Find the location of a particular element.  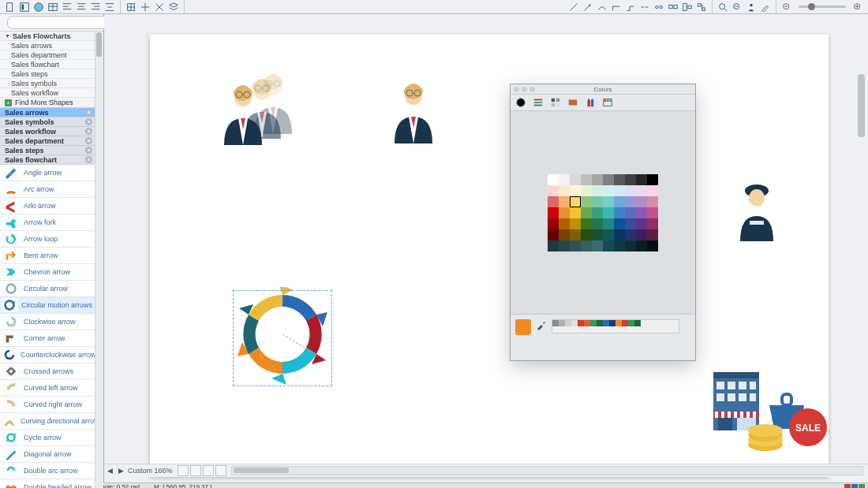

shape-businessman-main is located at coordinates (243, 115).